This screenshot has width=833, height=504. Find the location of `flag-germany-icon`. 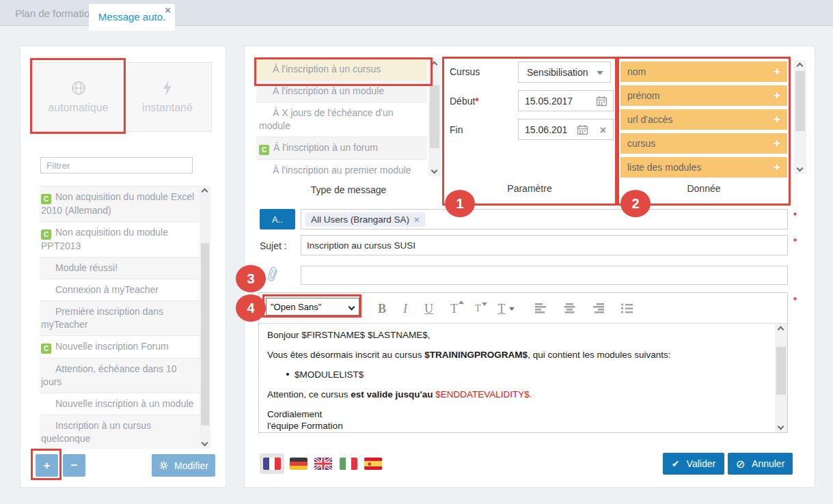

flag-germany-icon is located at coordinates (299, 464).